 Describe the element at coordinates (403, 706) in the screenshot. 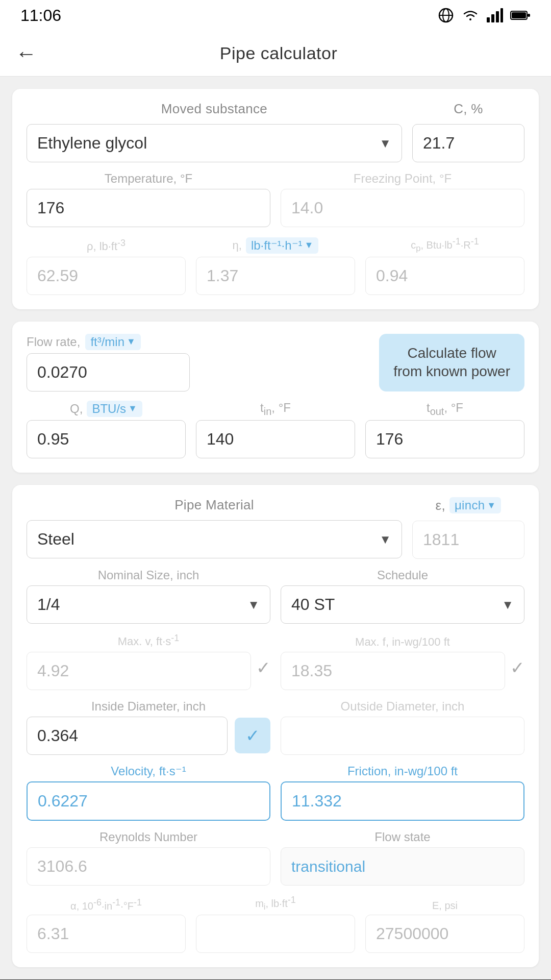

I see `outside-diam-label: Outside Diameter, inch` at that location.